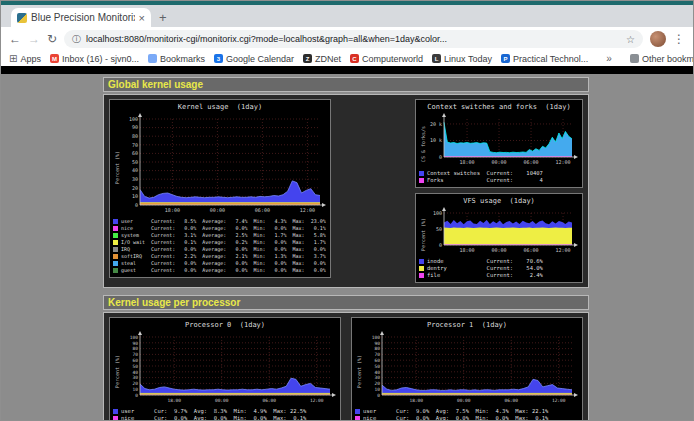 The width and height of the screenshot is (694, 421). I want to click on legend-text: nice Cur: 0.0% Avg: 0.0% Min: 0.0% Max: …, so click(456, 418).